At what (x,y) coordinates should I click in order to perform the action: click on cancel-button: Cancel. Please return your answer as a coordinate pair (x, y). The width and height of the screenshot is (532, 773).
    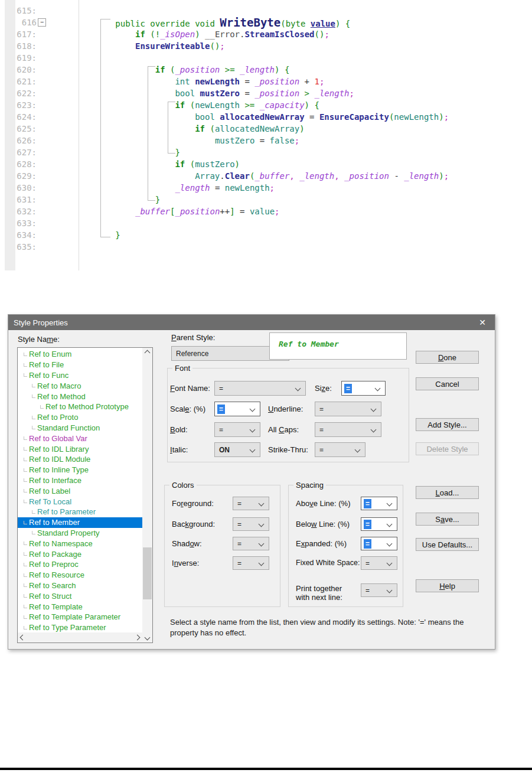
    Looking at the image, I should click on (448, 384).